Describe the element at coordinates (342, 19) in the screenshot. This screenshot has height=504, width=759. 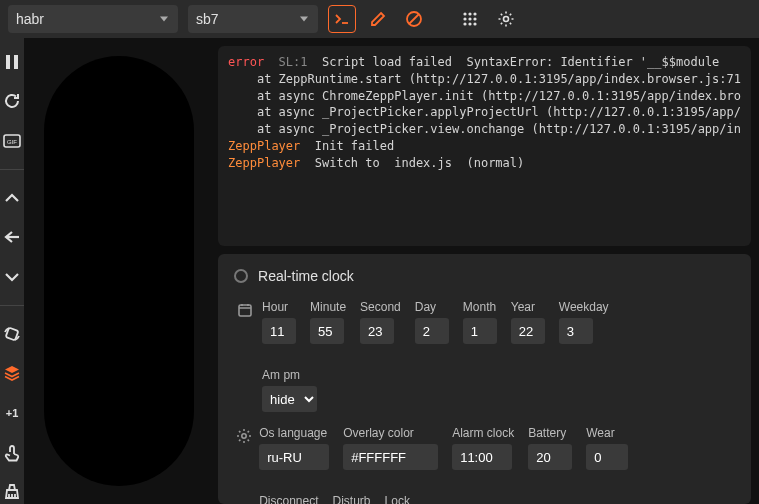
I see `console-icon` at that location.